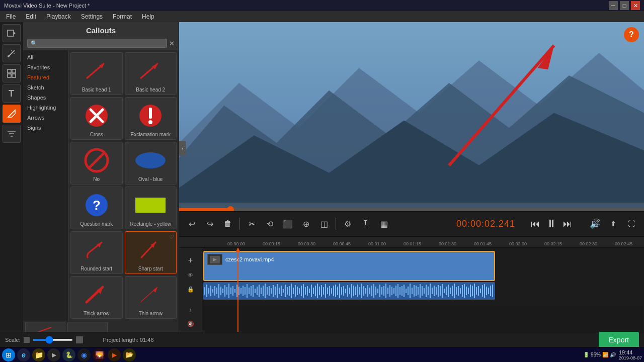 The height and width of the screenshot is (362, 644). What do you see at coordinates (205, 210) in the screenshot?
I see `progress-fill` at bounding box center [205, 210].